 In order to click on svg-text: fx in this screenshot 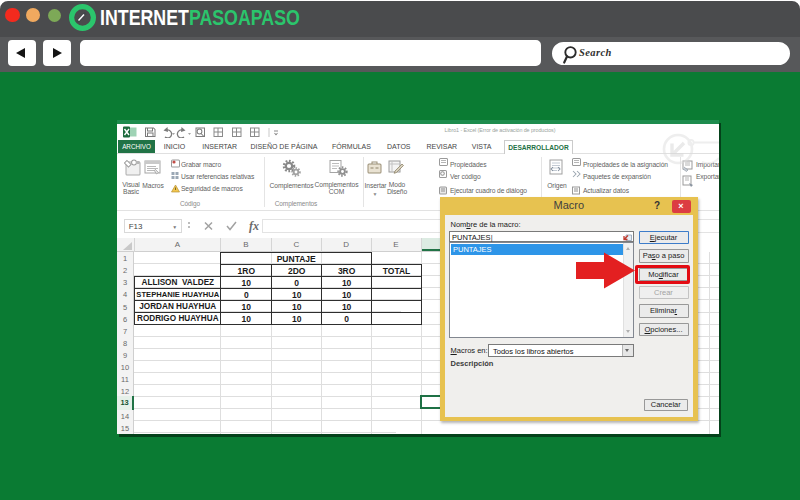, I will do `click(254, 226)`.